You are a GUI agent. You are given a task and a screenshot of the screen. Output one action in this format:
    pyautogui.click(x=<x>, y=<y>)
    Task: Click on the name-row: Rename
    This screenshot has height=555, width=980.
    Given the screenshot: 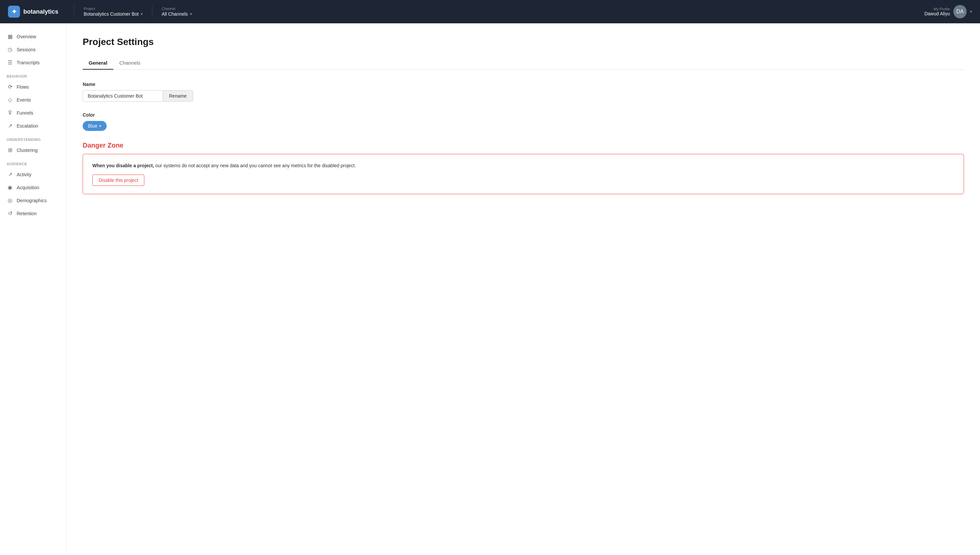 What is the action you would take?
    pyautogui.click(x=523, y=96)
    